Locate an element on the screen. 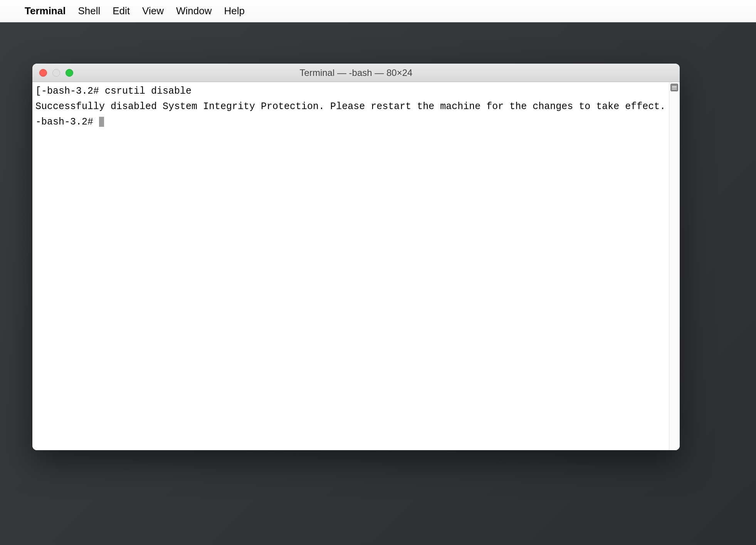 The width and height of the screenshot is (756, 545). menu-help: Help is located at coordinates (234, 11).